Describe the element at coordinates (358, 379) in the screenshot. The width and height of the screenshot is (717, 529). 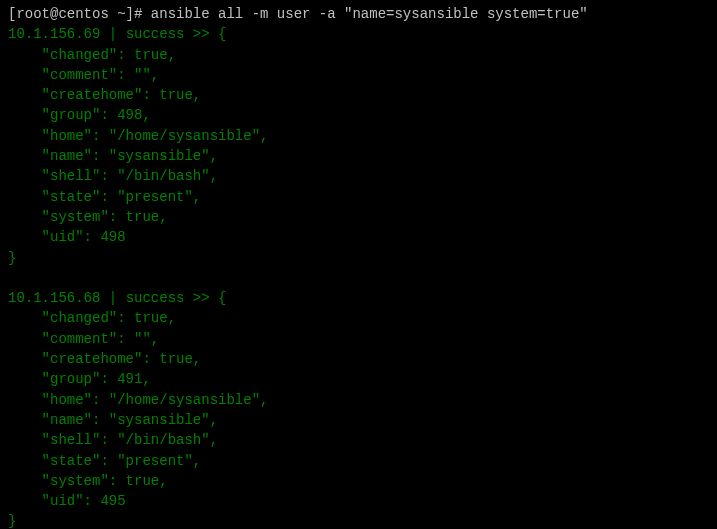
I see `result-line: "group": 491,` at that location.